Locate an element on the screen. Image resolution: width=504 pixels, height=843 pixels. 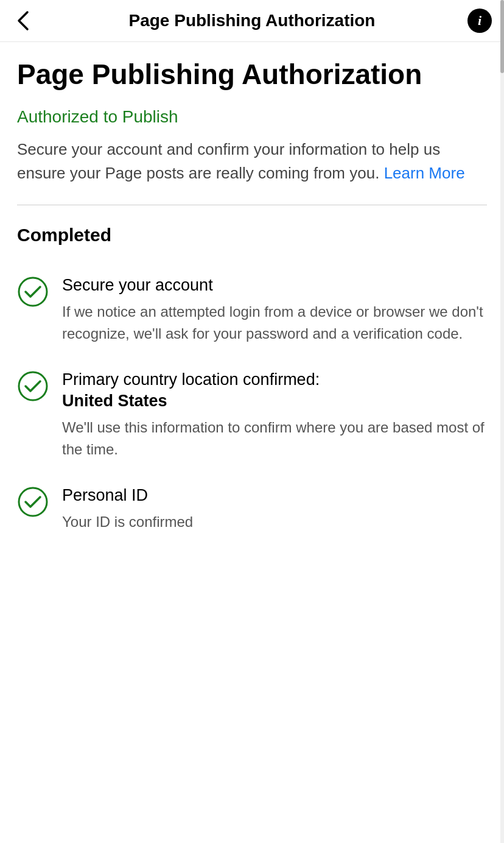
item-description: Your ID is confirmed is located at coordinates (275, 522).